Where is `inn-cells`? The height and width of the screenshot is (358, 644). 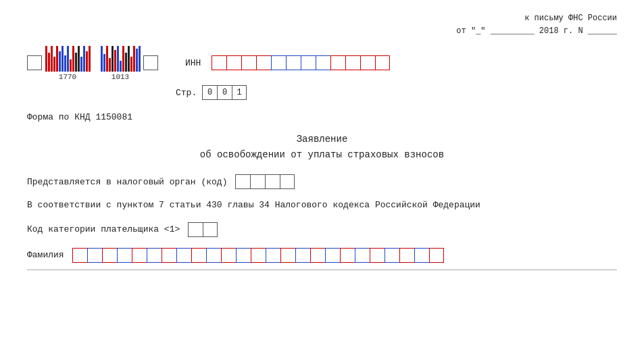 inn-cells is located at coordinates (301, 63).